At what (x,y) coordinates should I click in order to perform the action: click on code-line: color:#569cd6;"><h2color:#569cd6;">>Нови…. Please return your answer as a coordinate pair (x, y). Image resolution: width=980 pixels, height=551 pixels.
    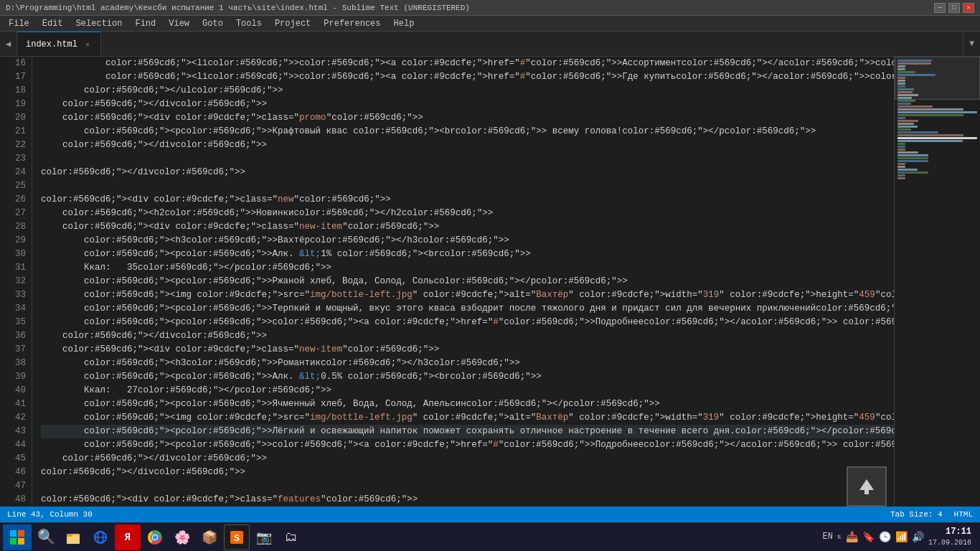
    Looking at the image, I should click on (468, 214).